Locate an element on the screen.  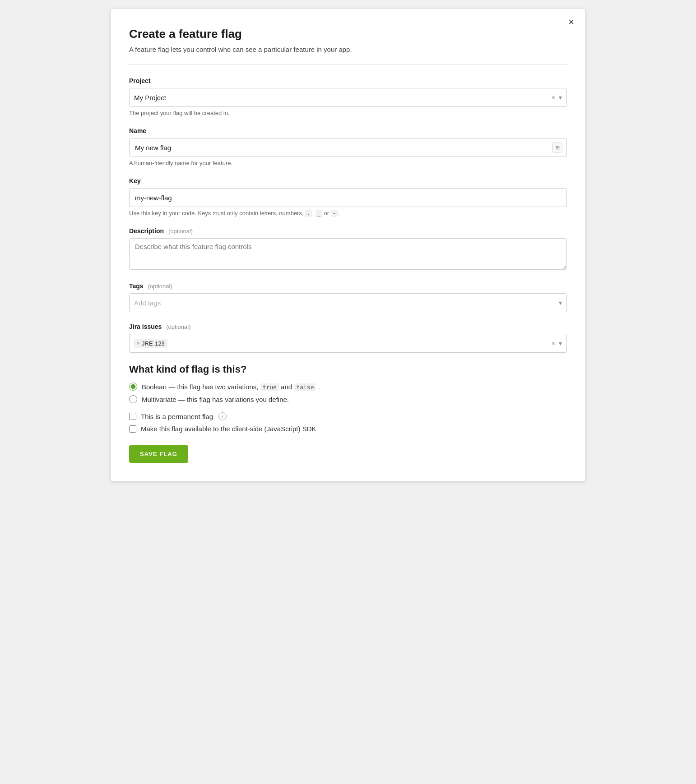
client-side-label: Make this flag available to the client-s… is located at coordinates (348, 429).